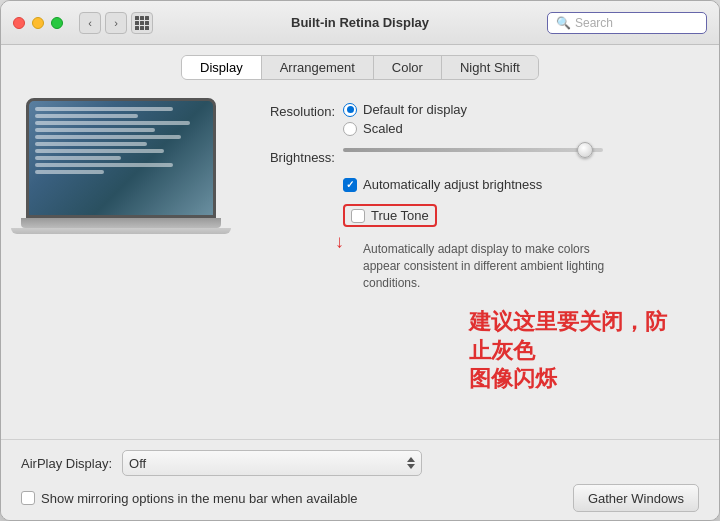 The image size is (720, 521). What do you see at coordinates (594, 23) in the screenshot?
I see `search-placeholder: Search` at bounding box center [594, 23].